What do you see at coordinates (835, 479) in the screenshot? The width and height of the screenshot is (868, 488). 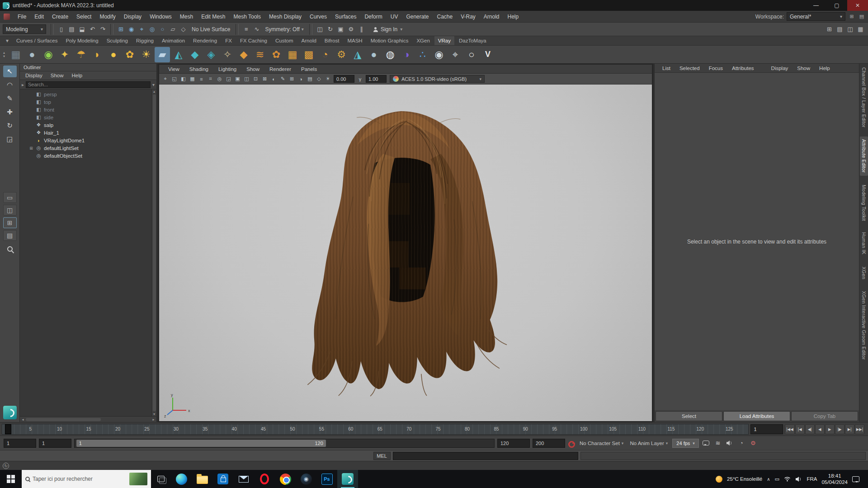 I see `clock: 18:41 05/04/2024` at bounding box center [835, 479].